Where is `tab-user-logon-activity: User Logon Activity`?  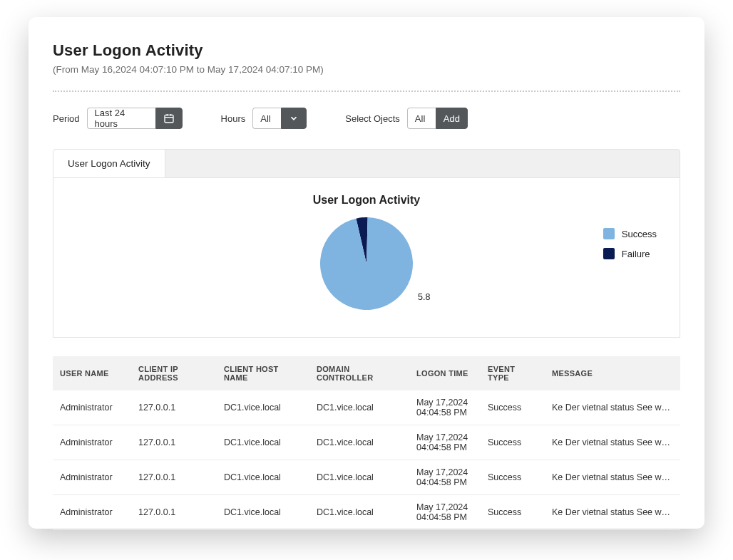 tab-user-logon-activity: User Logon Activity is located at coordinates (110, 164).